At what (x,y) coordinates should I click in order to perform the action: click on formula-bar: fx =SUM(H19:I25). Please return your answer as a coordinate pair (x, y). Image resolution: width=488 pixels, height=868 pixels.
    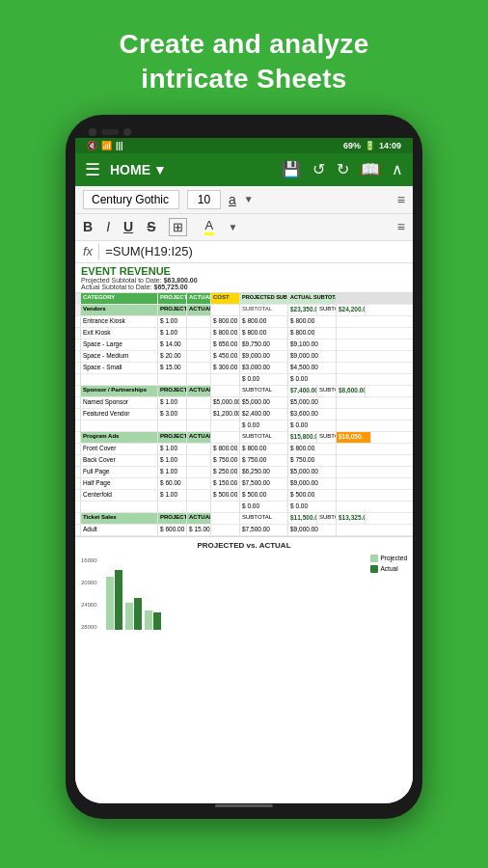
    Looking at the image, I should click on (244, 253).